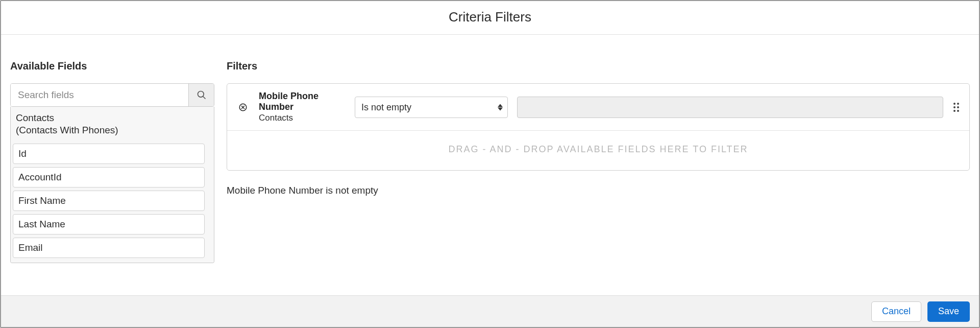 The height and width of the screenshot is (328, 980). I want to click on search-fields-wrapper, so click(112, 95).